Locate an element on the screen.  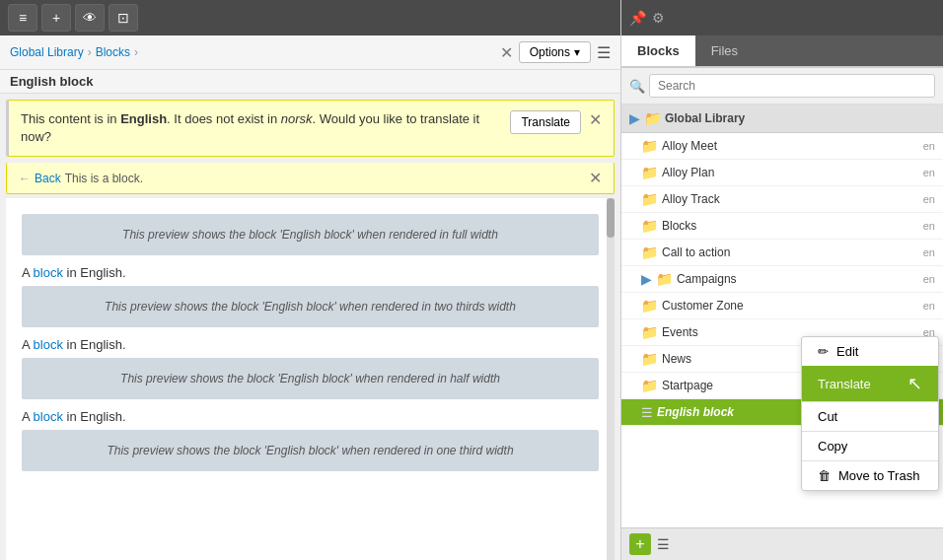
list-item: 📁 Alloy Track en is located at coordinates (782, 199).